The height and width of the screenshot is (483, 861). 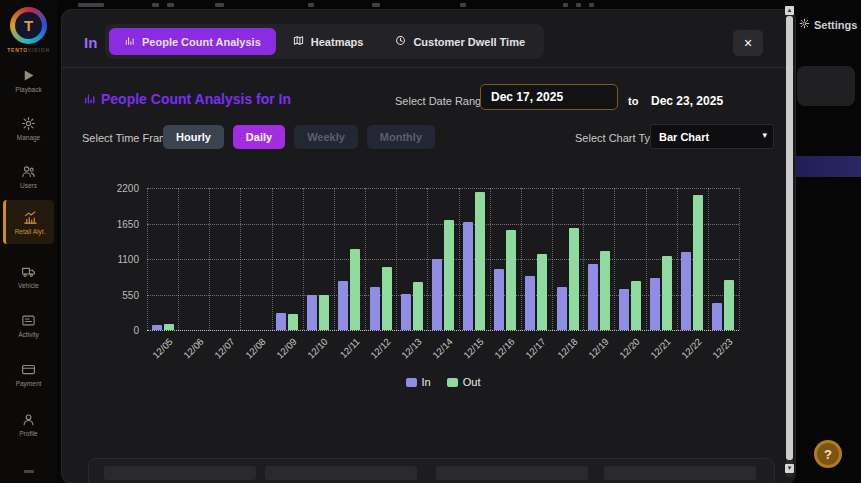 I want to click on y-axis-tick-label: 550, so click(x=121, y=294).